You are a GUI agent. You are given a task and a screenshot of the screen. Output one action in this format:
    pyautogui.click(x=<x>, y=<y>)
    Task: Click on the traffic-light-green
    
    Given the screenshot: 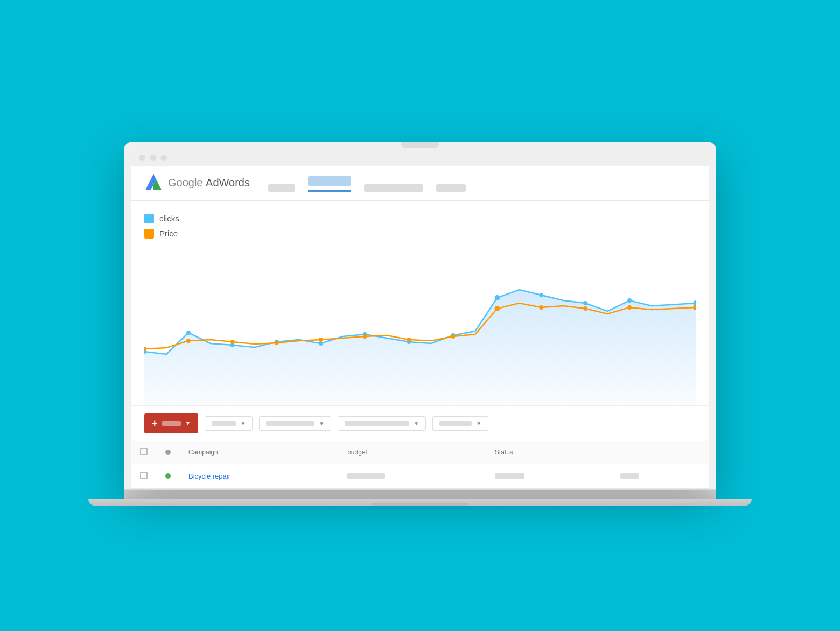 What is the action you would take?
    pyautogui.click(x=164, y=158)
    